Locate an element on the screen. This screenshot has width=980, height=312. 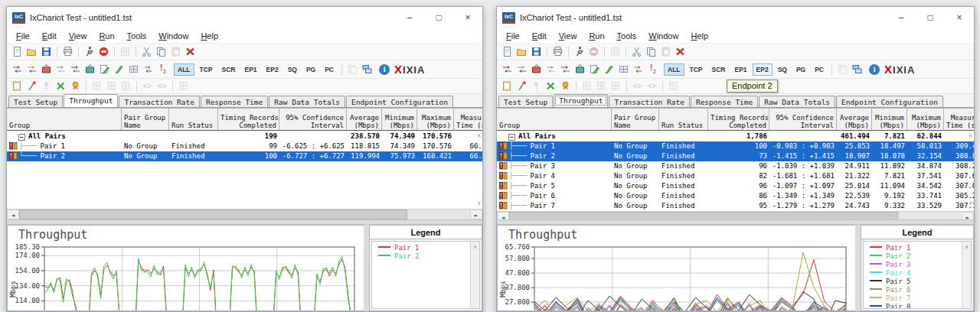
pair-row-pair-4: ├──── Pair 4No GroupFinished82-1.681 : +… is located at coordinates (735, 176).